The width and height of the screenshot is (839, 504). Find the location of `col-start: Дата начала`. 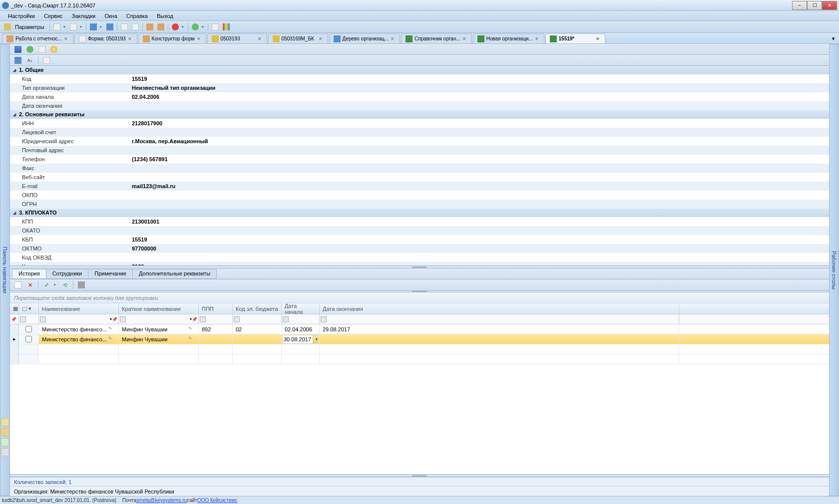

col-start: Дата начала is located at coordinates (301, 308).